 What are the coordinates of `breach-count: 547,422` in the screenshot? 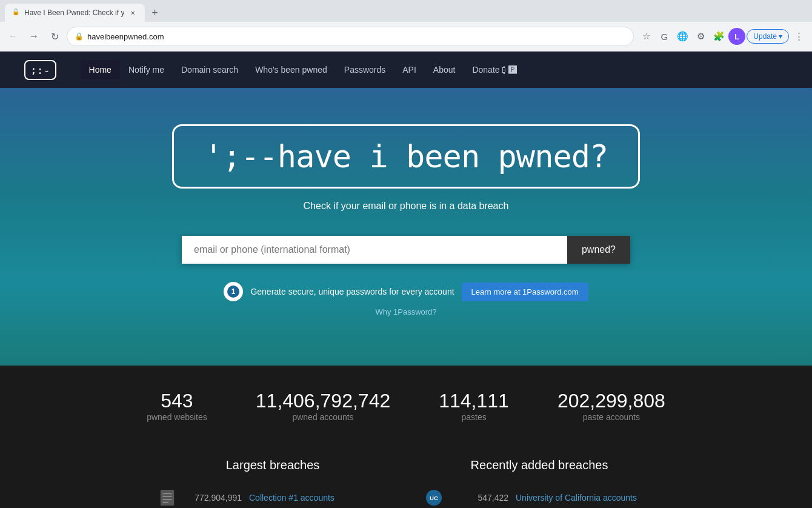 It's located at (480, 498).